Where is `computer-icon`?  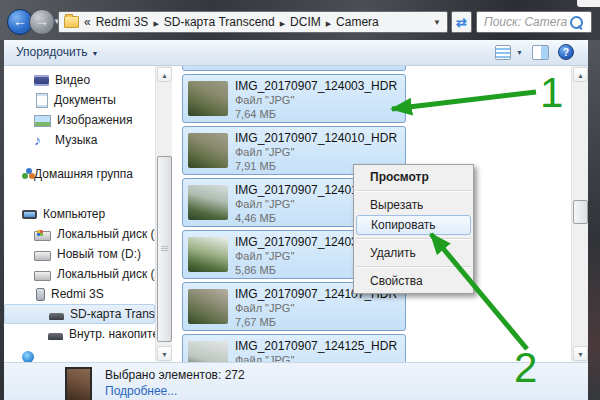
computer-icon is located at coordinates (30, 214).